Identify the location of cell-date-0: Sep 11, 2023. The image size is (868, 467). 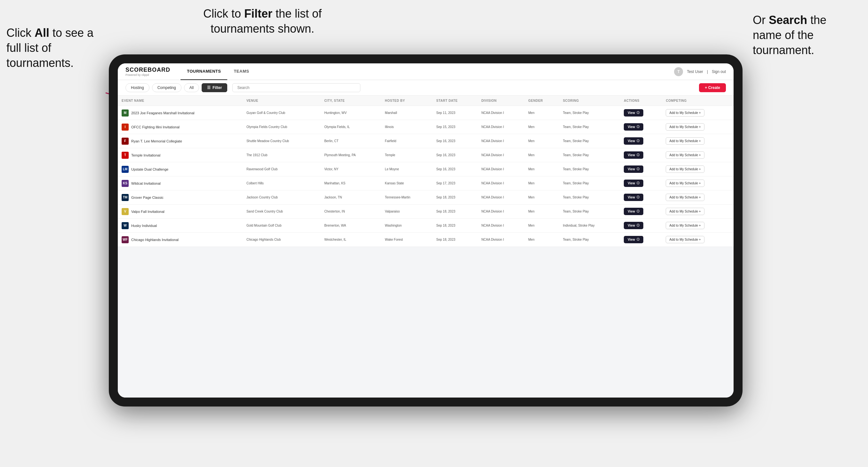
(455, 113).